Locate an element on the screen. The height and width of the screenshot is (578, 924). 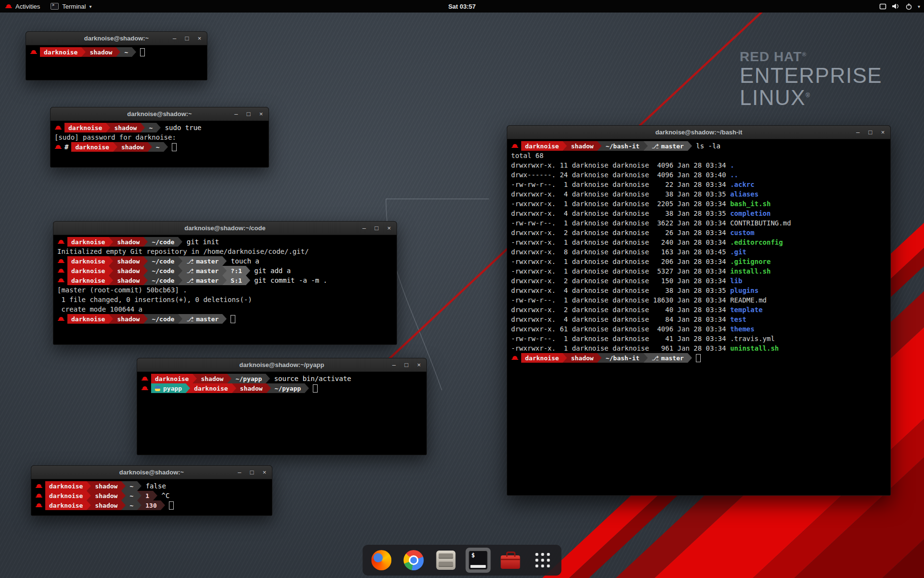
terminal-output-line: [master (root-commit) 50bcb63] . is located at coordinates (225, 290).